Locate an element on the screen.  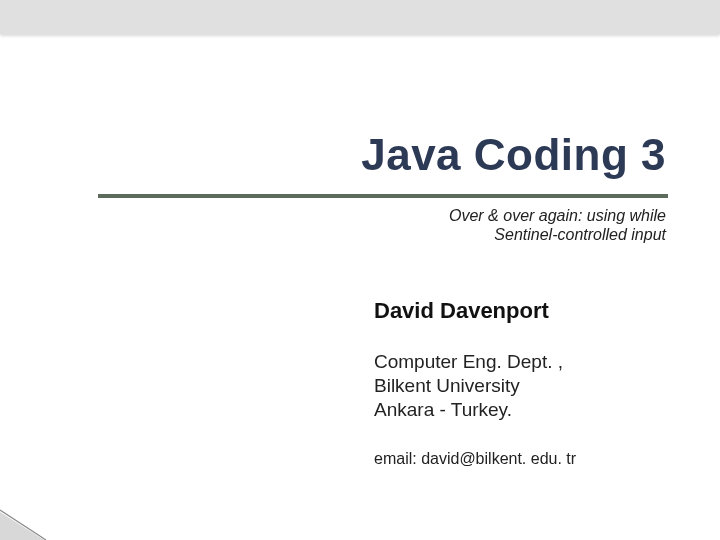
title-underline is located at coordinates (383, 196).